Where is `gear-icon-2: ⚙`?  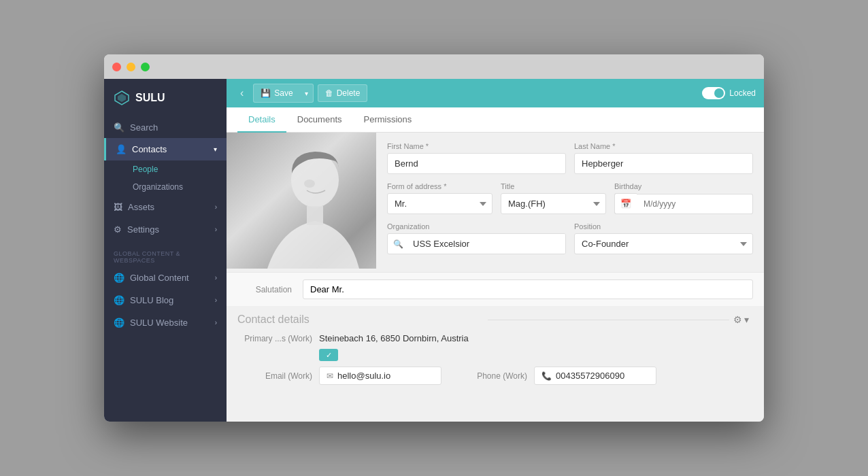 gear-icon-2: ⚙ is located at coordinates (737, 320).